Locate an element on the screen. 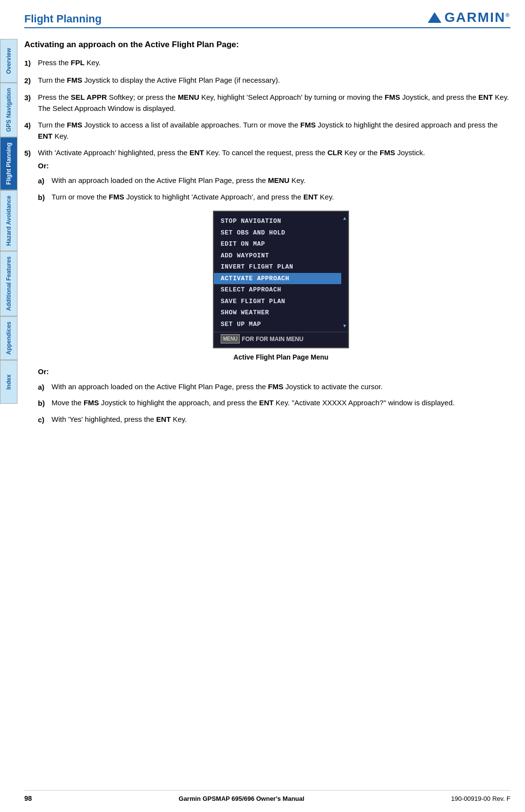  page-footer: 98 Garmin GPSMAP 695/696 Owner's Manual … is located at coordinates (267, 796).